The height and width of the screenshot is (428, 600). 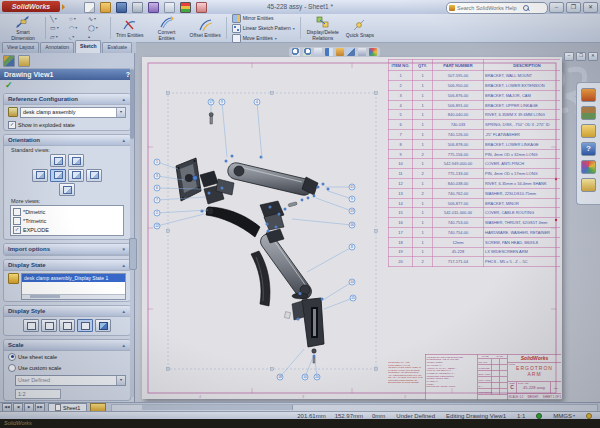 I want to click on bom-row: 51840-040-00RIVET, 6.35MM X 39.6MM LONG, so click(x=474, y=115).